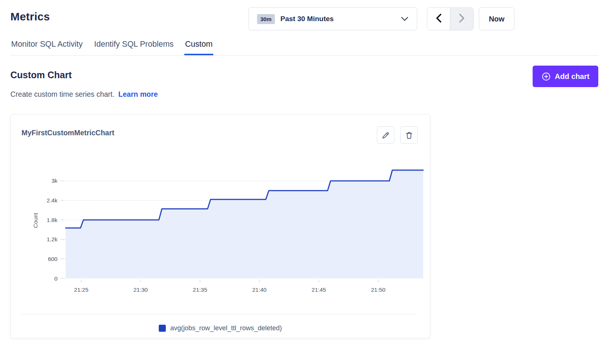 This screenshot has height=364, width=612. What do you see at coordinates (56, 279) in the screenshot?
I see `svg-text: 0` at bounding box center [56, 279].